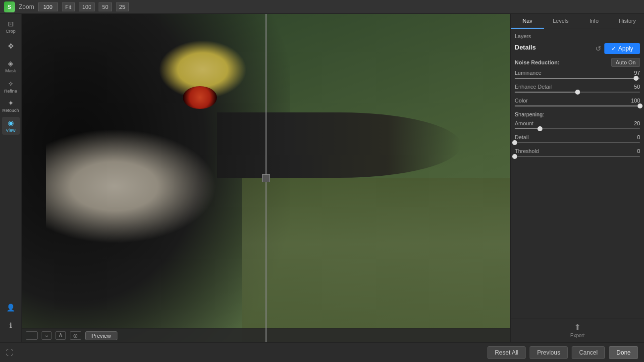 The image size is (644, 362). Describe the element at coordinates (578, 327) in the screenshot. I see `export-icon: ⬆` at that location.